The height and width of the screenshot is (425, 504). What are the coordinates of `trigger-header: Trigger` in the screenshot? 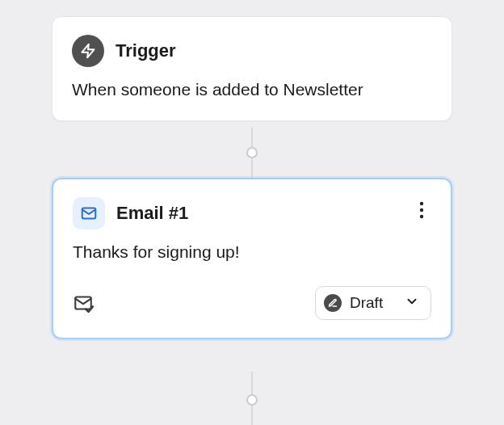 It's located at (252, 51).